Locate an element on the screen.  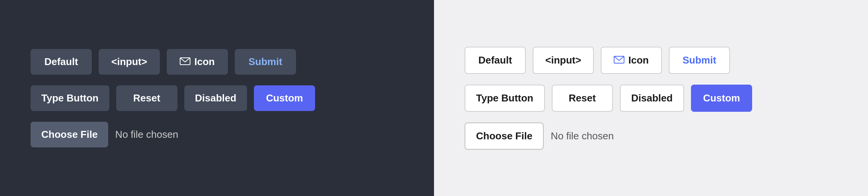
dark-input-button: <input> is located at coordinates (129, 62).